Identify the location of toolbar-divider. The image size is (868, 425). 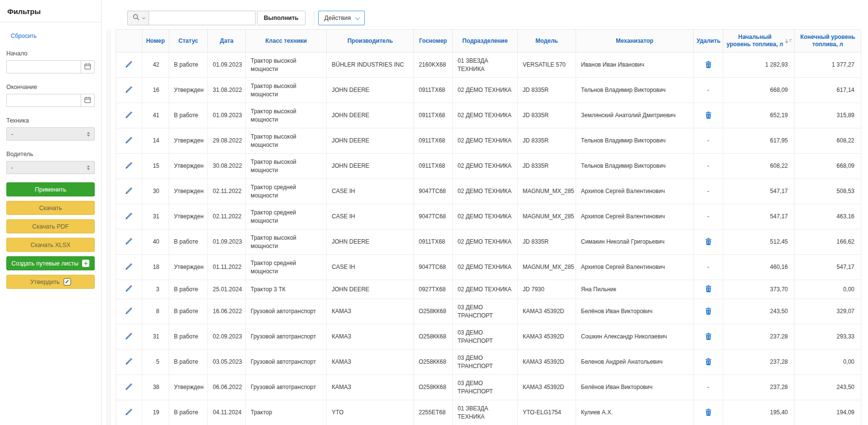
(314, 18).